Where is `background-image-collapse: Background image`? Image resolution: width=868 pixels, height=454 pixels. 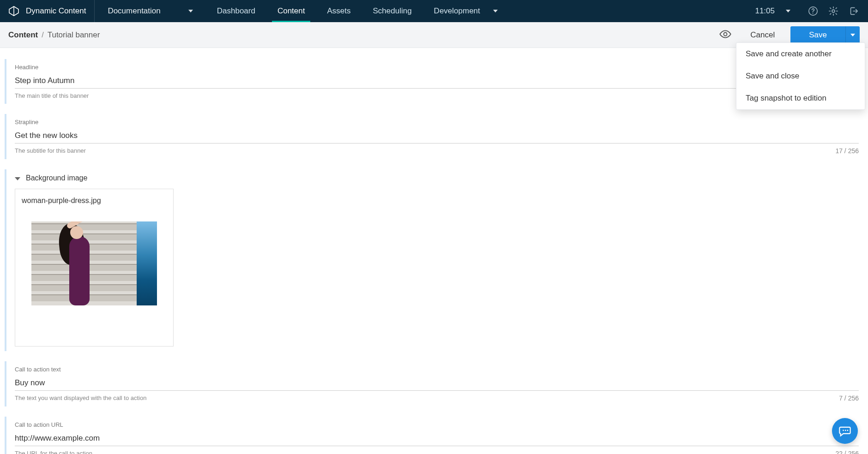
background-image-collapse: Background image is located at coordinates (437, 178).